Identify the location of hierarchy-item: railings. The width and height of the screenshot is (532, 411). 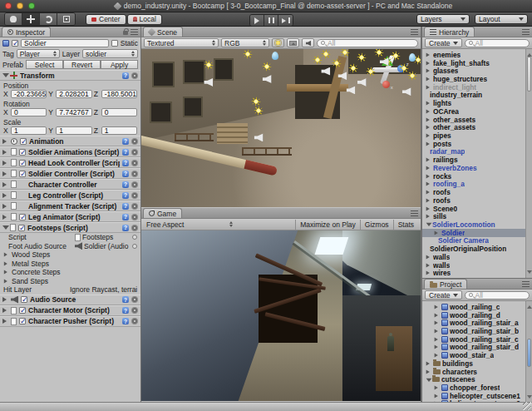
(477, 160).